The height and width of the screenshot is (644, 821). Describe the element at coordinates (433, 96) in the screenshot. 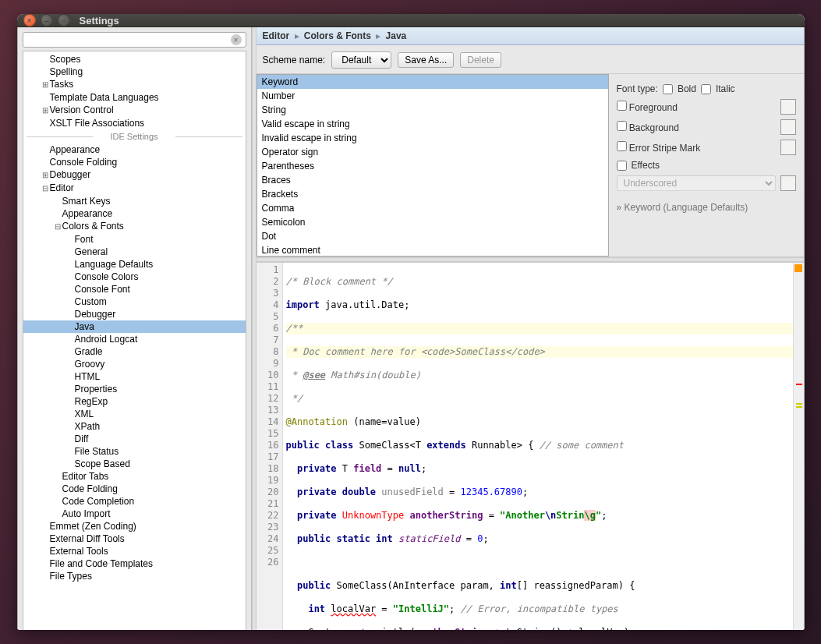

I see `attribute-item: Number` at that location.